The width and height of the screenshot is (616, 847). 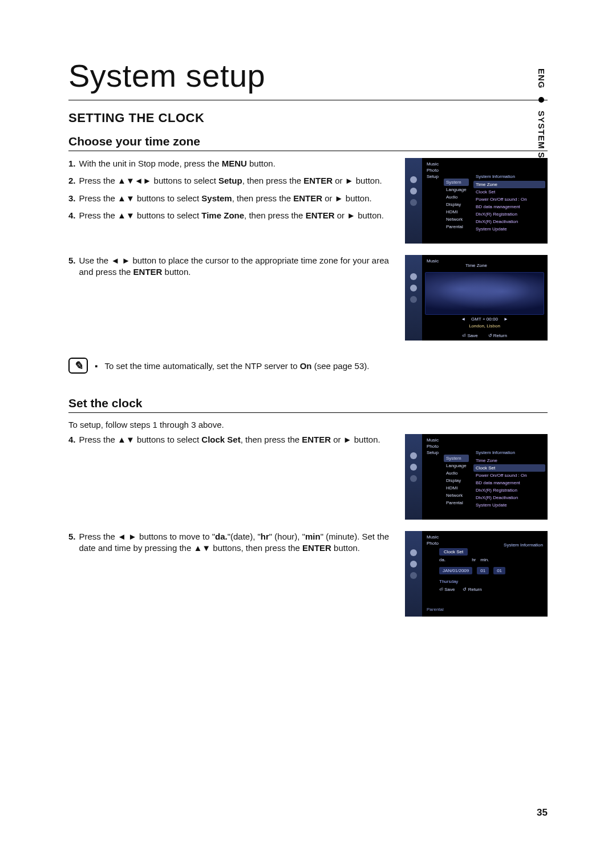 I want to click on step: 4.Press the ▲▼ buttons to select Time Zo…, so click(x=232, y=216).